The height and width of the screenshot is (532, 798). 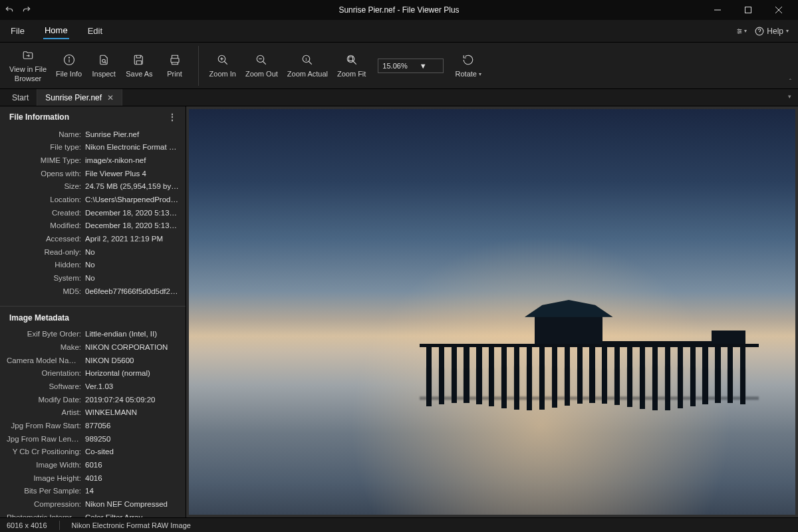 What do you see at coordinates (790, 82) in the screenshot?
I see `collapse-ribbon-icon: ˆ` at bounding box center [790, 82].